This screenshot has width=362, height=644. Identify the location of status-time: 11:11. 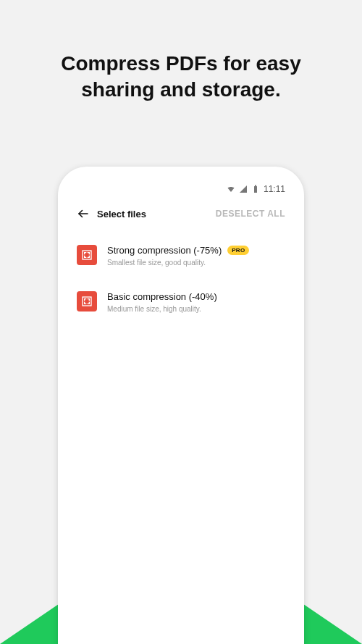
(274, 189).